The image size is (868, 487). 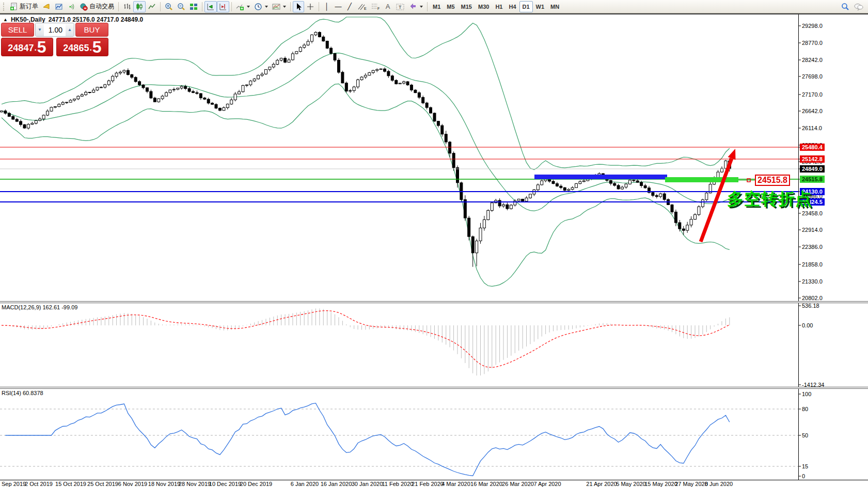 I want to click on timeframe-m15: M15, so click(x=467, y=7).